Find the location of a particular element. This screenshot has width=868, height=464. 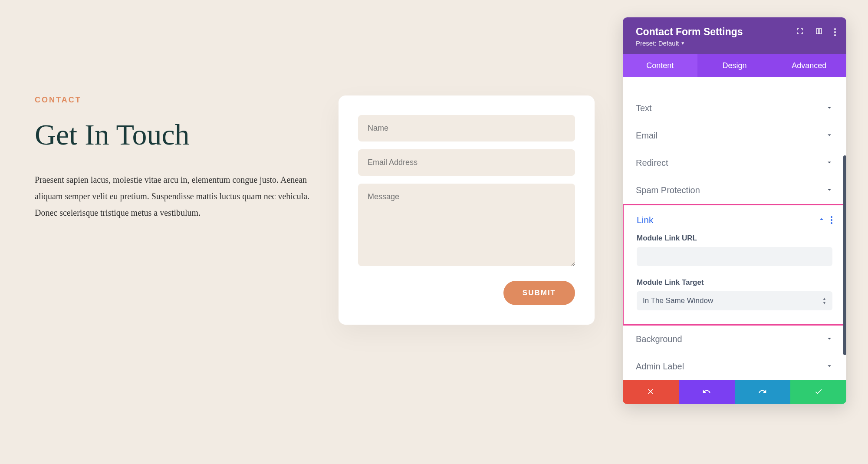

section-background: Background is located at coordinates (734, 339).